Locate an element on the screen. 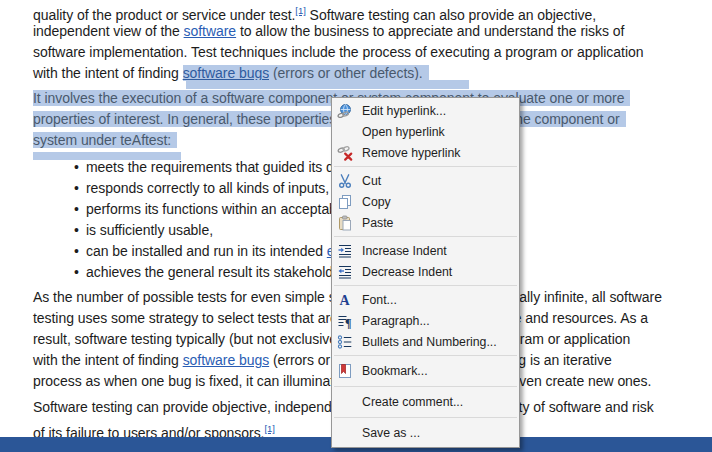 Image resolution: width=712 pixels, height=452 pixels. svg-text: A is located at coordinates (346, 300).